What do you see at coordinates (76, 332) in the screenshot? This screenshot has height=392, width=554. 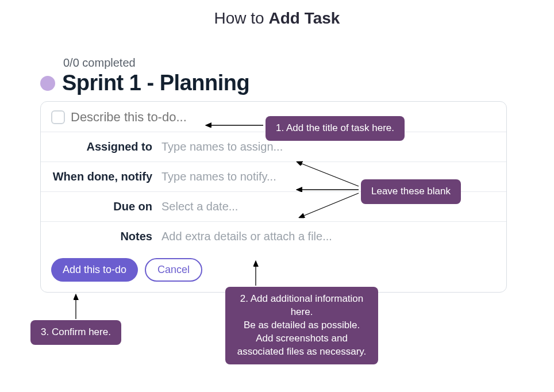 I see `callout-3: 3. Confirm here.` at bounding box center [76, 332].